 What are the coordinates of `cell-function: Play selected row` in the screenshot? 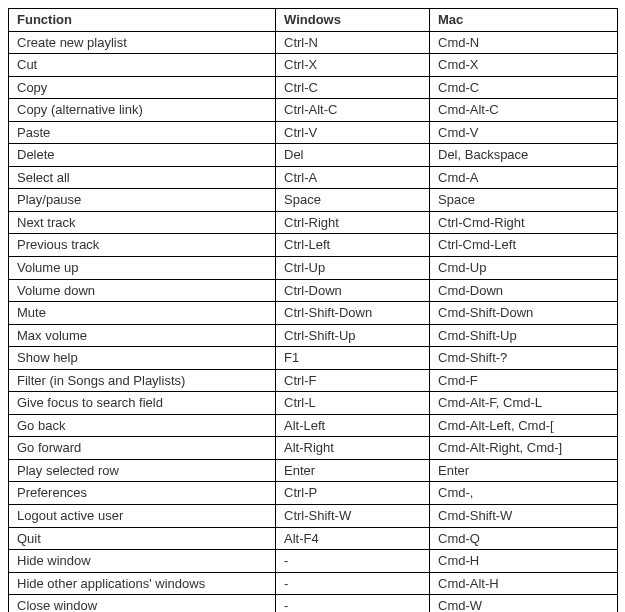 It's located at (142, 470).